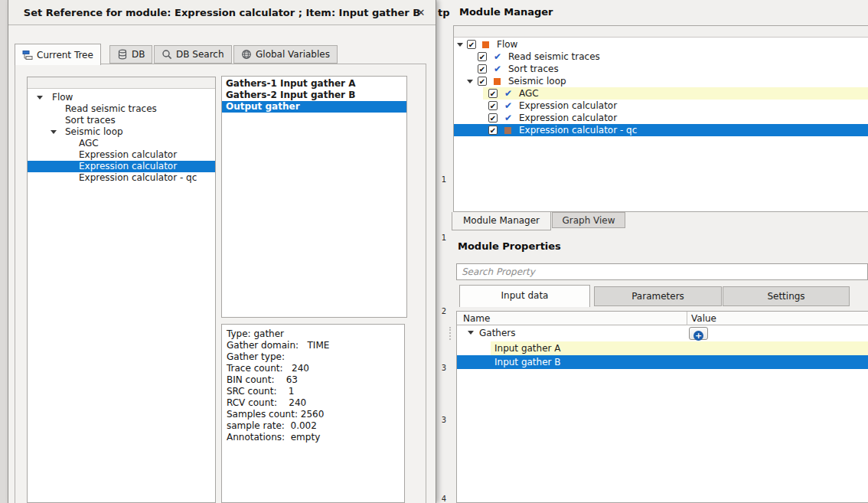 This screenshot has height=503, width=868. Describe the element at coordinates (687, 318) in the screenshot. I see `column-divider` at that location.